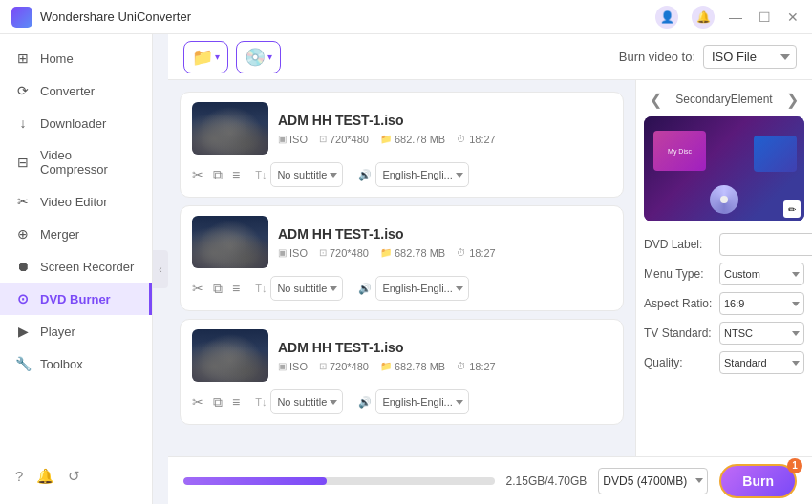 The image size is (812, 504). I want to click on preview-prev-button: ❮, so click(655, 99).